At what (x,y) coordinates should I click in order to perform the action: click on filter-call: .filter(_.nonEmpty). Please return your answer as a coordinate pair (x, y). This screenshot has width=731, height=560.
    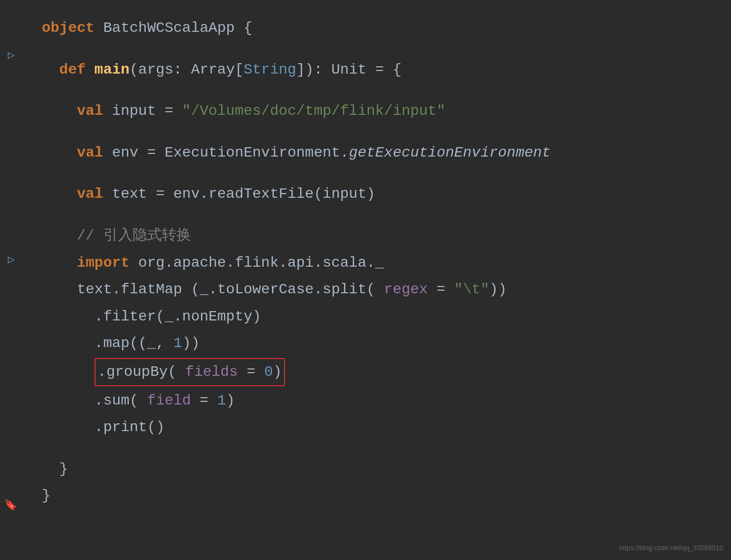
    Looking at the image, I should click on (178, 317).